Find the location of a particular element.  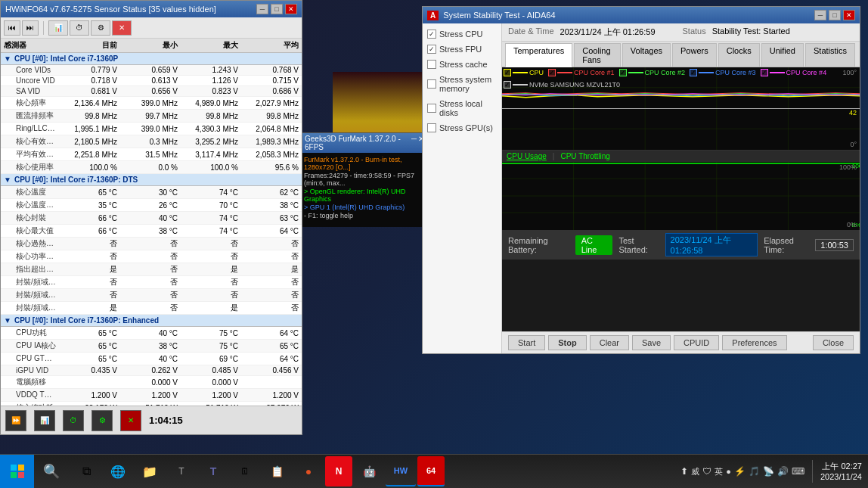

tray-icon-5: ⚡ is located at coordinates (739, 471).